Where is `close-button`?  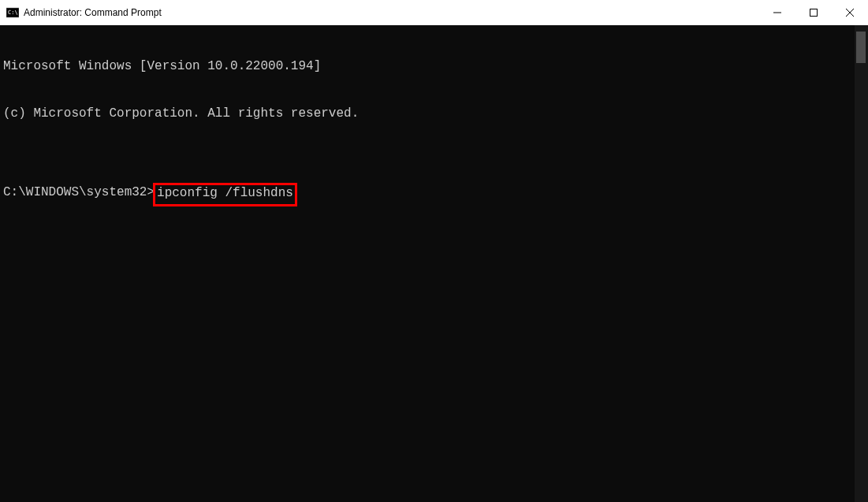 close-button is located at coordinates (850, 13).